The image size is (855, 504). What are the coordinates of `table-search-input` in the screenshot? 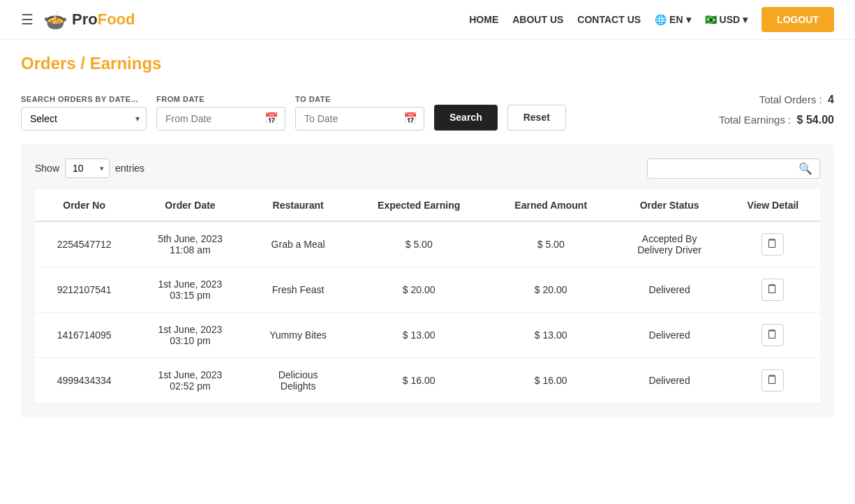 It's located at (724, 168).